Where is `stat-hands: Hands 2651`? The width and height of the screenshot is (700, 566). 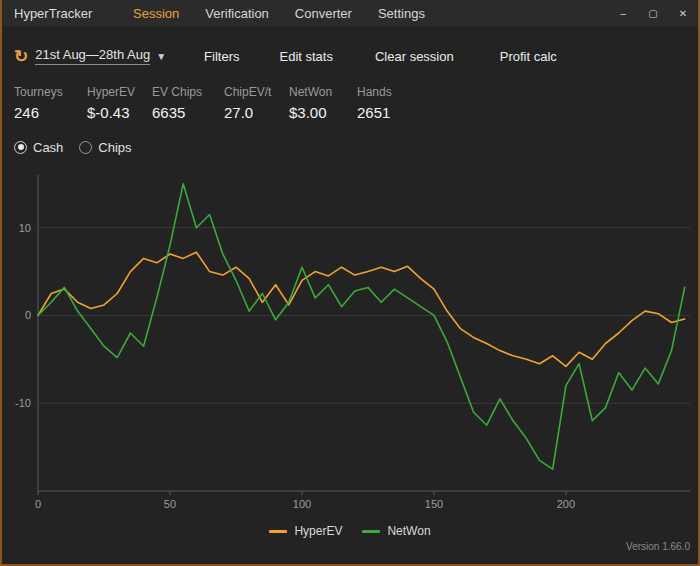
stat-hands: Hands 2651 is located at coordinates (387, 104).